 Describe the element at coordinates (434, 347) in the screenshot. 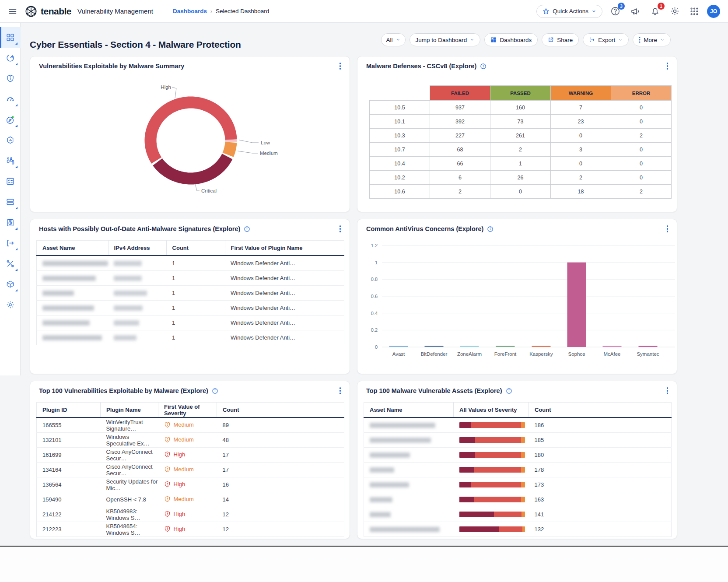

I see `bar-bitdefender` at that location.